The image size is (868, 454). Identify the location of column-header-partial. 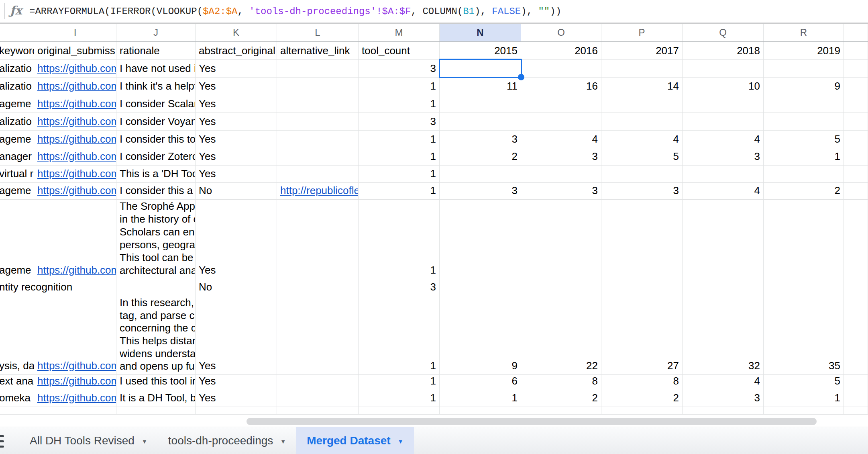
(856, 33).